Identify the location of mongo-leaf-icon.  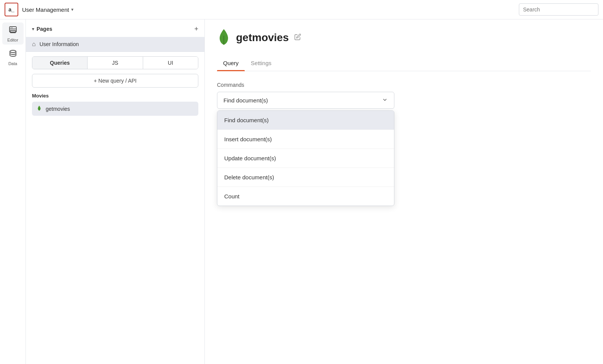
(39, 109).